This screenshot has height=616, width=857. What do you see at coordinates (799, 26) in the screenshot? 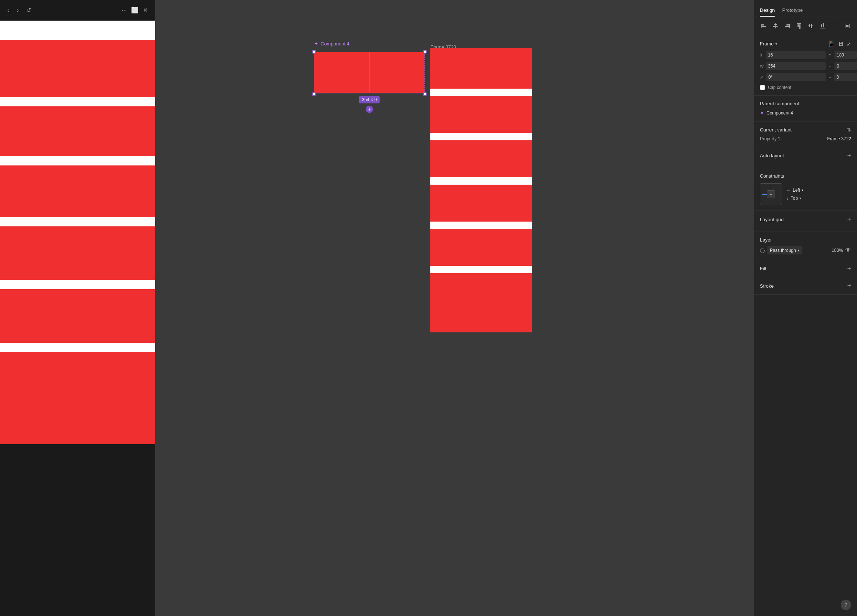
I see `align-top-button` at bounding box center [799, 26].